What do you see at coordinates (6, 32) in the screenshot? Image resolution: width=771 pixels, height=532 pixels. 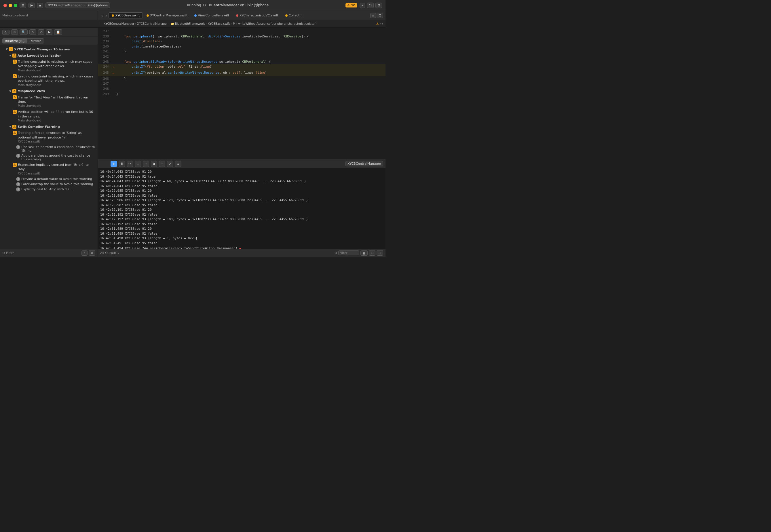 I see `folder-icon-btn: 🗂` at bounding box center [6, 32].